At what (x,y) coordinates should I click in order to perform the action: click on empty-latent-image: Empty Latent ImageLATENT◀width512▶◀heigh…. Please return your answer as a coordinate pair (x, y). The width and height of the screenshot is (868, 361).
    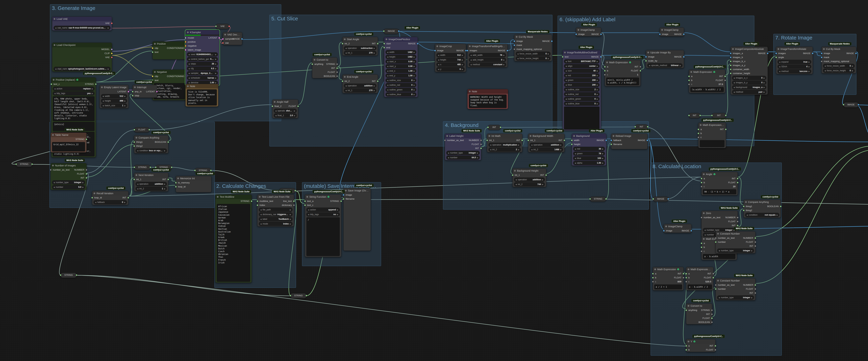
    Looking at the image, I should click on (114, 96).